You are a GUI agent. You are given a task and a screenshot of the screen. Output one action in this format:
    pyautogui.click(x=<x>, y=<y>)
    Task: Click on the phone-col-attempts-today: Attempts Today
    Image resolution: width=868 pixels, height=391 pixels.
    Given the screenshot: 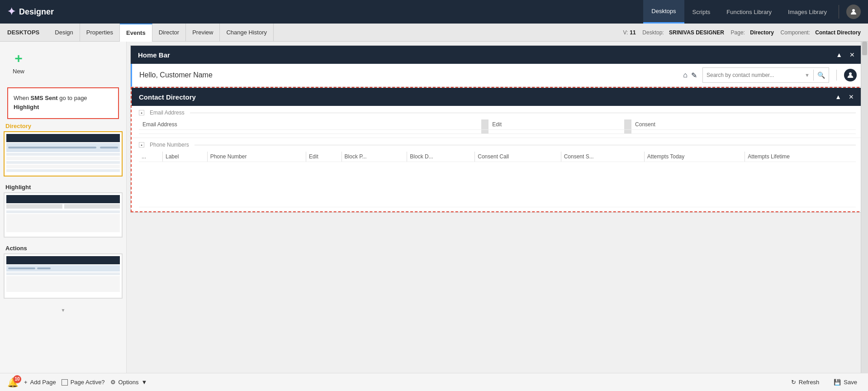 What is the action you would take?
    pyautogui.click(x=695, y=157)
    